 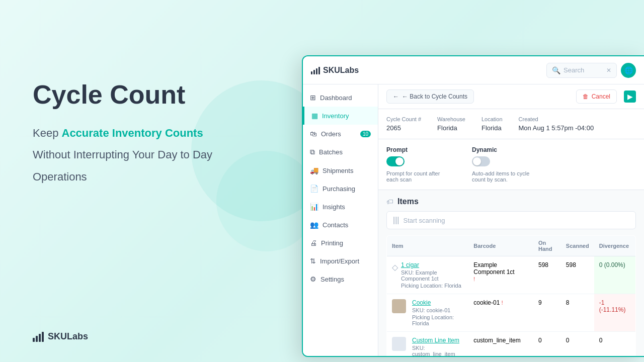 What do you see at coordinates (451, 124) in the screenshot?
I see `warehouse-block: Warehouse Florida` at bounding box center [451, 124].